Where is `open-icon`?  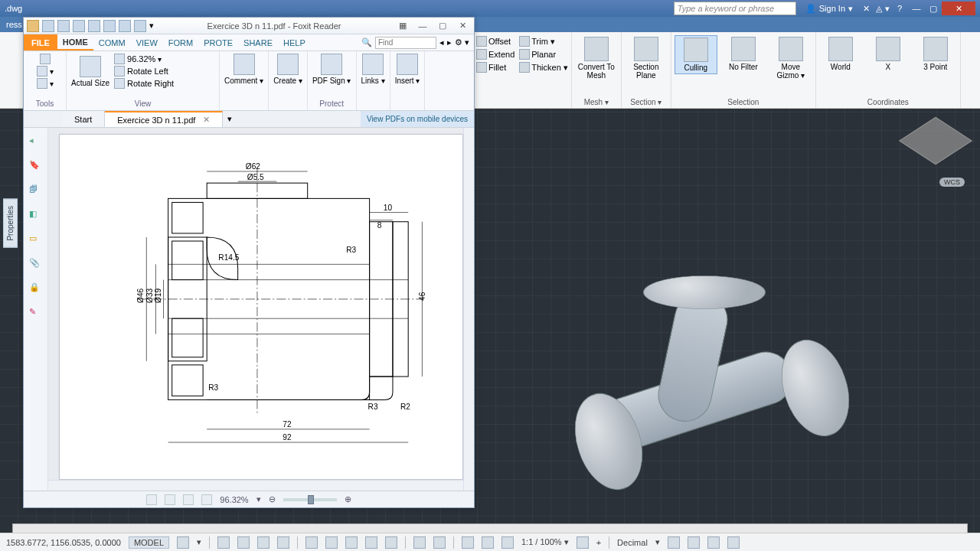 open-icon is located at coordinates (48, 26).